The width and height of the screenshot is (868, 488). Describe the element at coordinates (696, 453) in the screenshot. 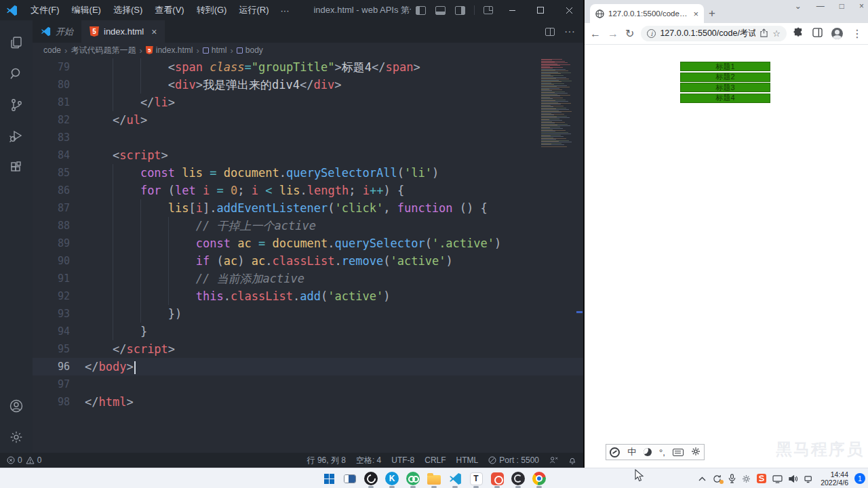

I see `ime-settings-gear-icon` at that location.